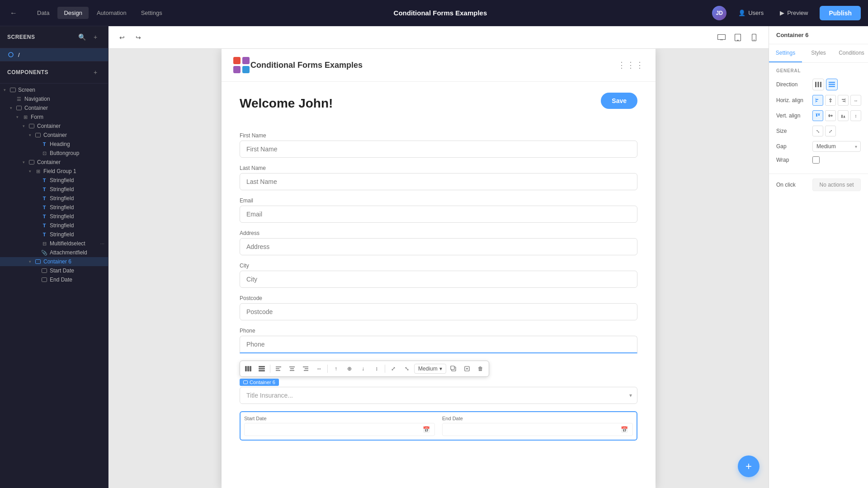  Describe the element at coordinates (138, 38) in the screenshot. I see `redo-button: ↪` at that location.